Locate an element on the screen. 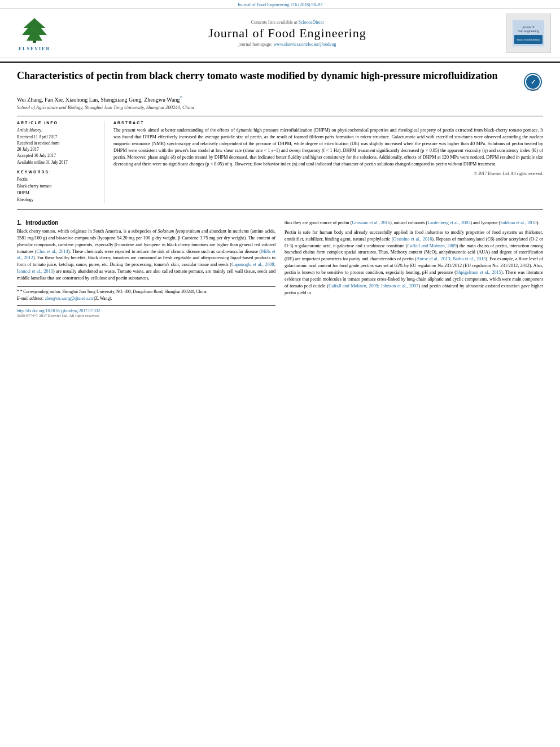 This screenshot has height=747, width=560. doi-link: http://dx.doi.org/10.1016/j.jfoodeng.201… is located at coordinates (146, 311).